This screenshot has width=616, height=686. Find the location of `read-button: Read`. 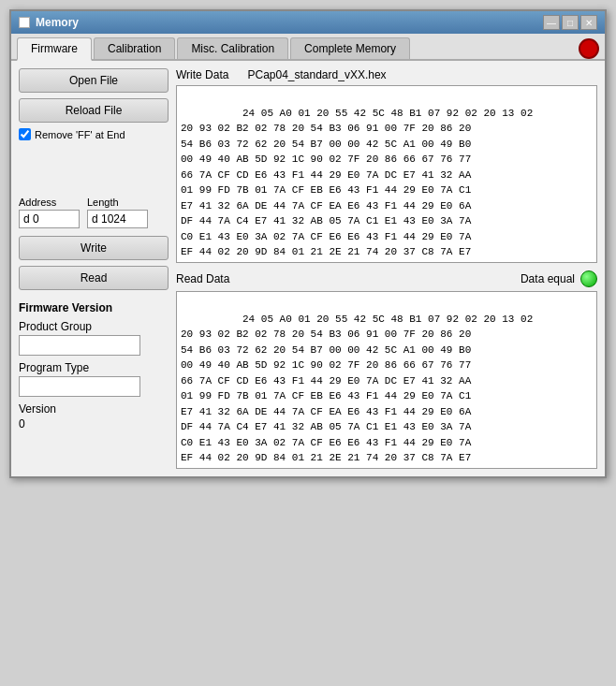

read-button: Read is located at coordinates (94, 278).